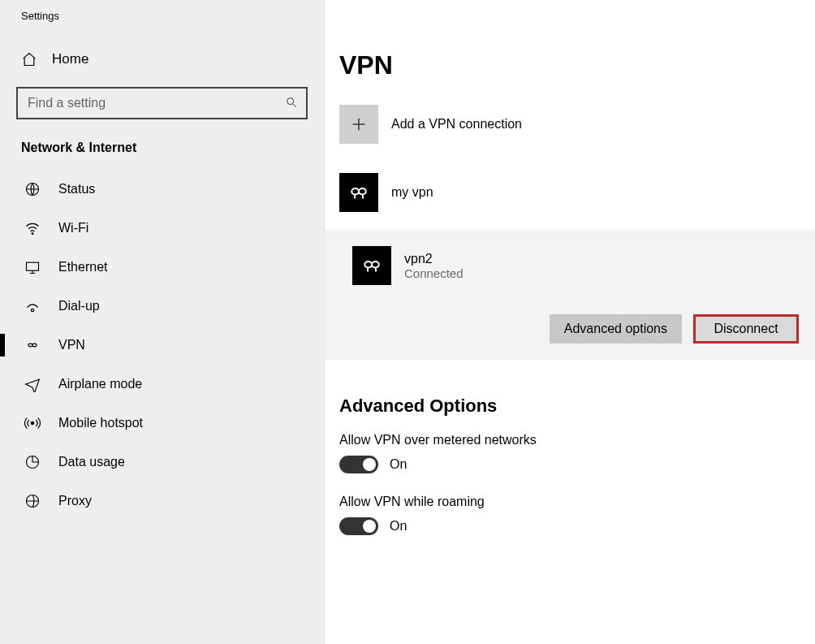 The width and height of the screenshot is (815, 644). Describe the element at coordinates (456, 124) in the screenshot. I see `add-vpn-label: Add a VPN connection` at that location.